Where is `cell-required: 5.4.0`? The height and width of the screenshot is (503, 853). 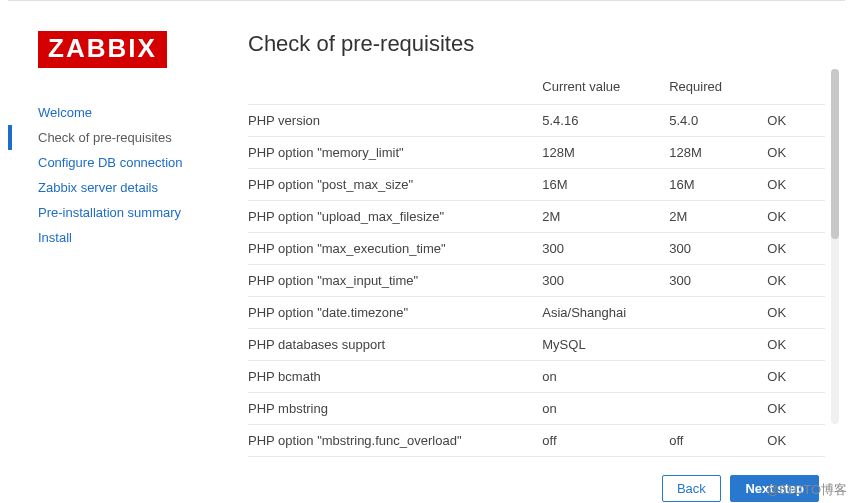 cell-required: 5.4.0 is located at coordinates (718, 121).